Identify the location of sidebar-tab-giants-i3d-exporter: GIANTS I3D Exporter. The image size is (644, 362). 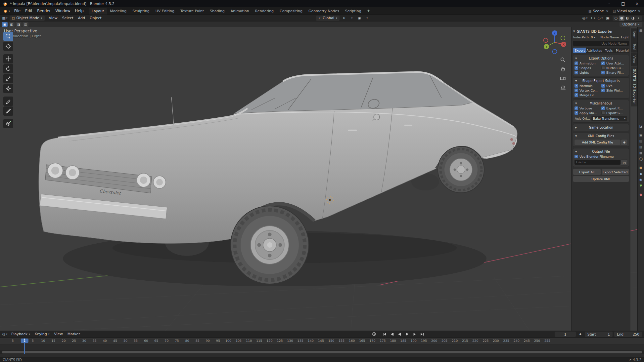
(634, 86).